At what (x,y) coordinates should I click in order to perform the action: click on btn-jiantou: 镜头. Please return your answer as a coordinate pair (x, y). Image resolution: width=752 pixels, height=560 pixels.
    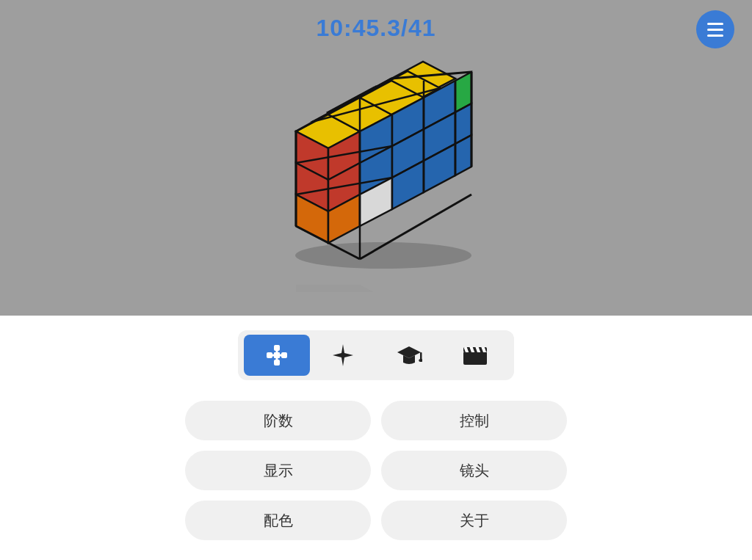
    Looking at the image, I should click on (474, 470).